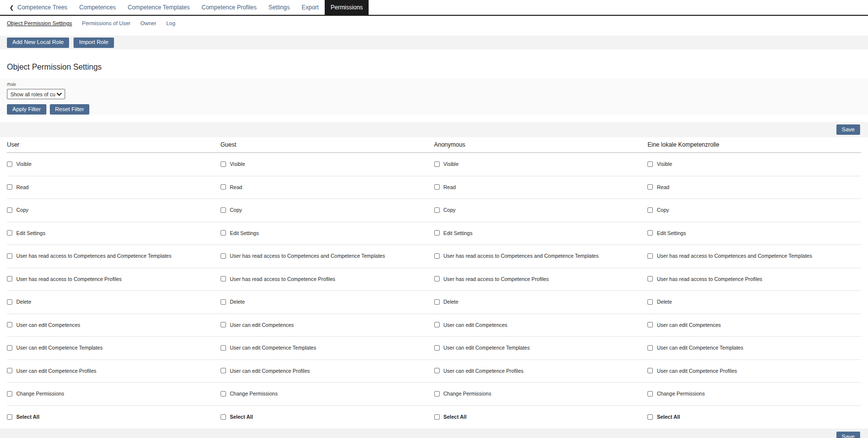  I want to click on permission-option-user-user-can-edit-competence-profiles: User can edit Competence Profiles, so click(51, 371).